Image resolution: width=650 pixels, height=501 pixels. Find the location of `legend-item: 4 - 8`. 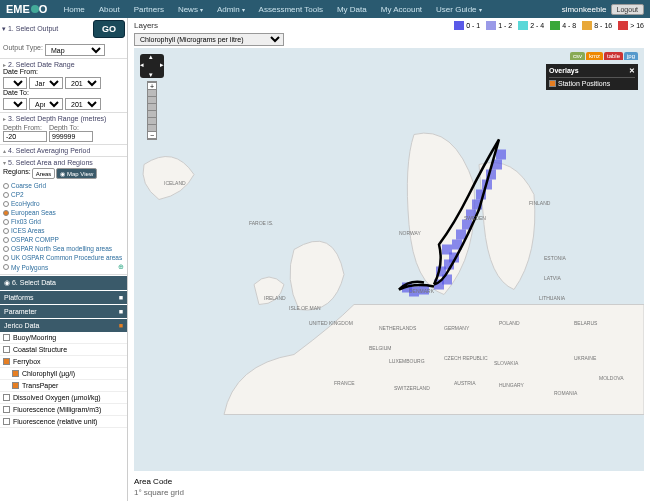

legend-item: 4 - 8 is located at coordinates (563, 26).